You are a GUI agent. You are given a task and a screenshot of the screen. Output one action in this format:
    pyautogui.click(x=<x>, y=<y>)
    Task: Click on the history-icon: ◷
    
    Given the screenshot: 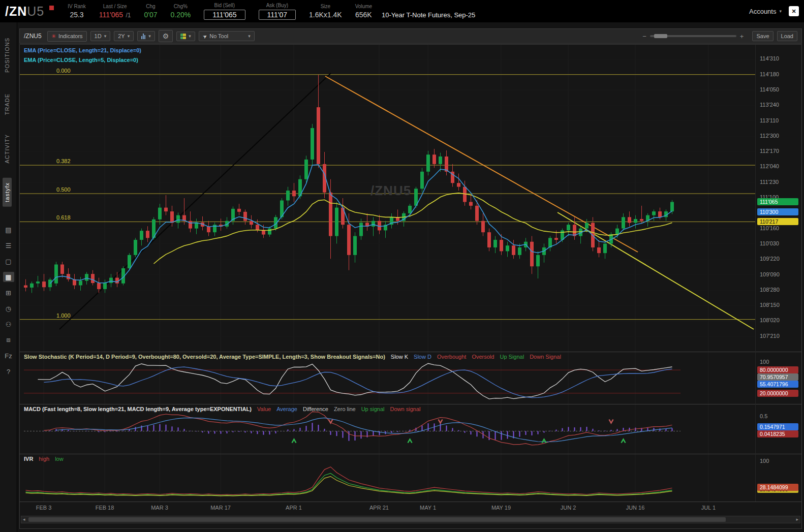 What is the action you would take?
    pyautogui.click(x=9, y=308)
    